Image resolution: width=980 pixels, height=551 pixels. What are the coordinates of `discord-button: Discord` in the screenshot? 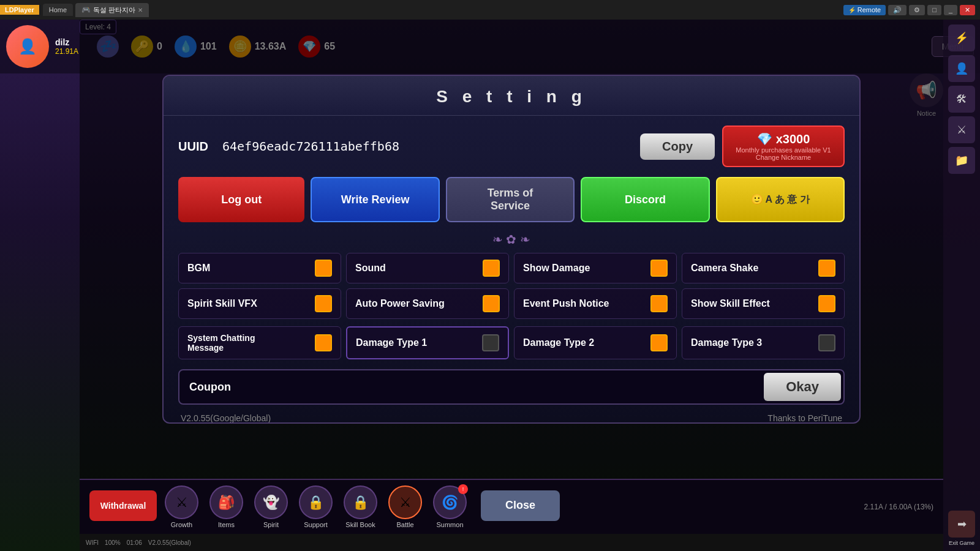 It's located at (645, 200).